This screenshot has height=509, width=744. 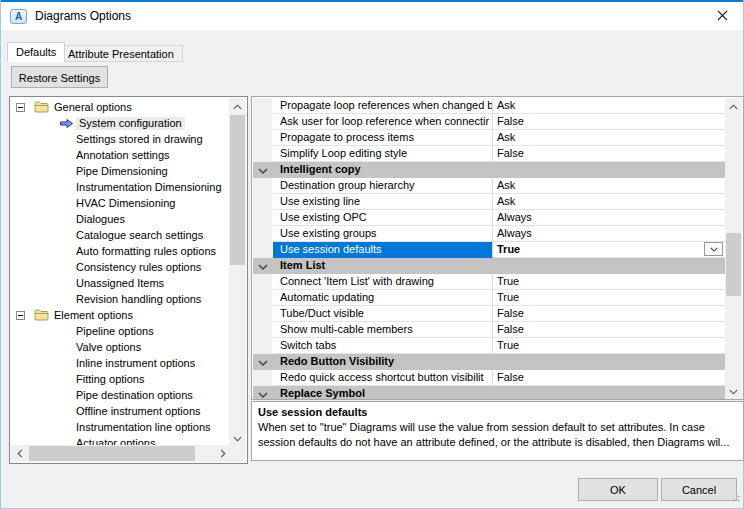 I want to click on grid-row: Simplify Loop editing styleFalse, so click(x=489, y=154).